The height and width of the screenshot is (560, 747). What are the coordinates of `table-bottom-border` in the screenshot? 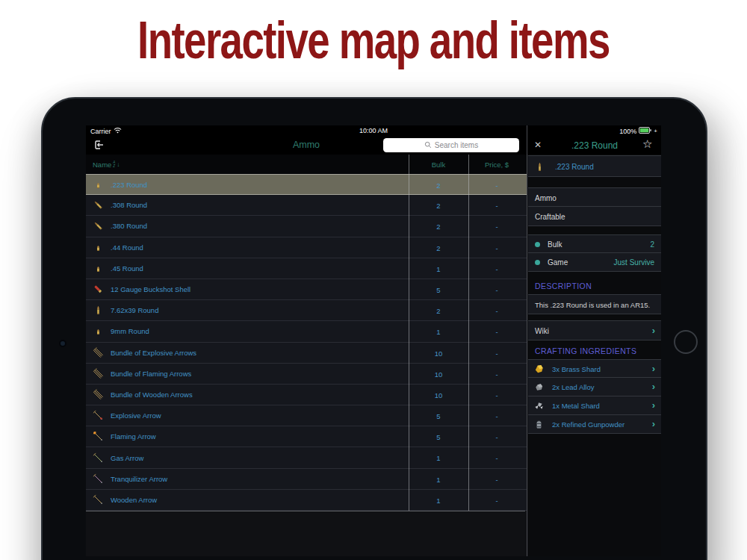 It's located at (306, 511).